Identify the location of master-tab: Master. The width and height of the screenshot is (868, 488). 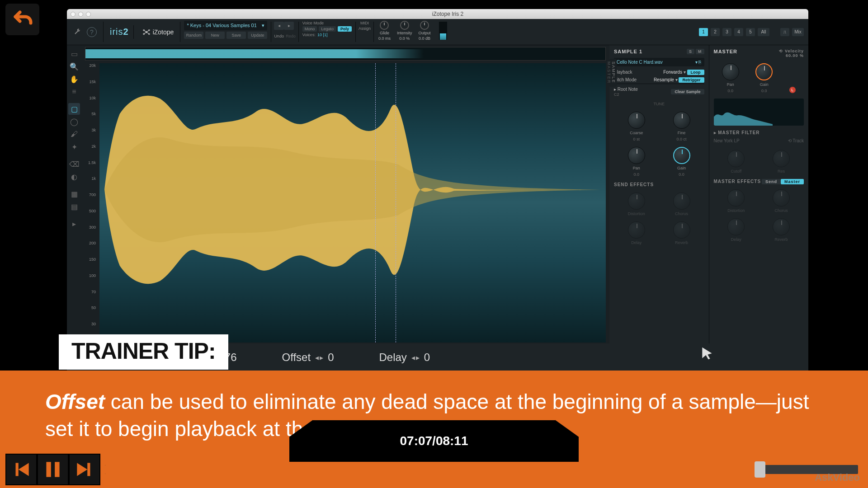
(792, 182).